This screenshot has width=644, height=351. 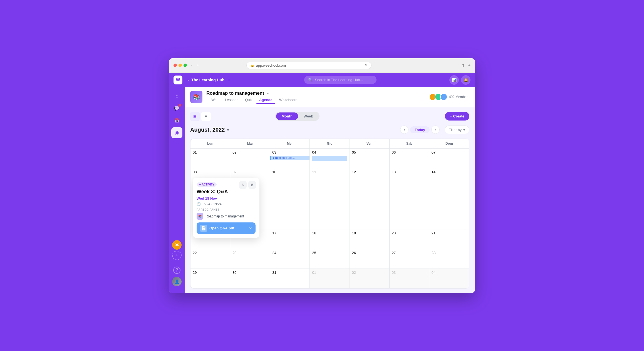 I want to click on reload-icon: ↻, so click(x=366, y=65).